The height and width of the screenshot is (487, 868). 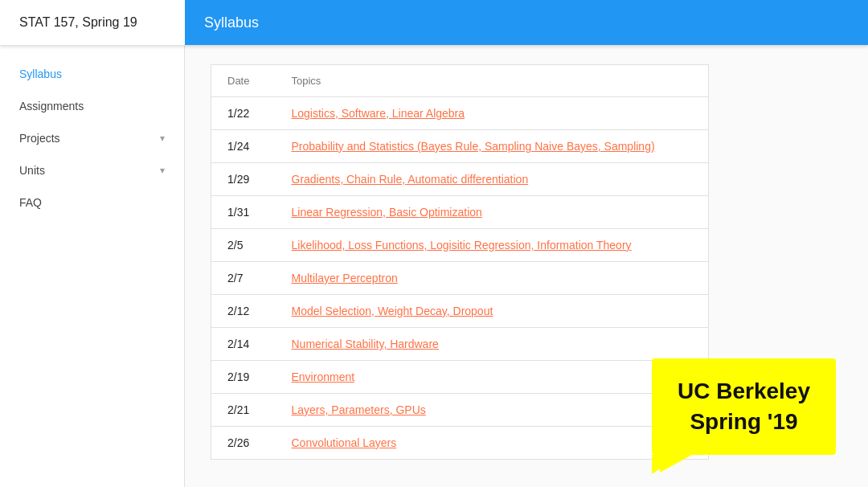 What do you see at coordinates (492, 378) in the screenshot?
I see `topic-cell: Environment` at bounding box center [492, 378].